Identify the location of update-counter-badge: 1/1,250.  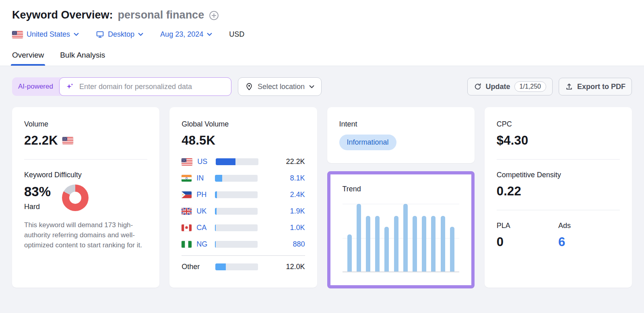
(530, 87).